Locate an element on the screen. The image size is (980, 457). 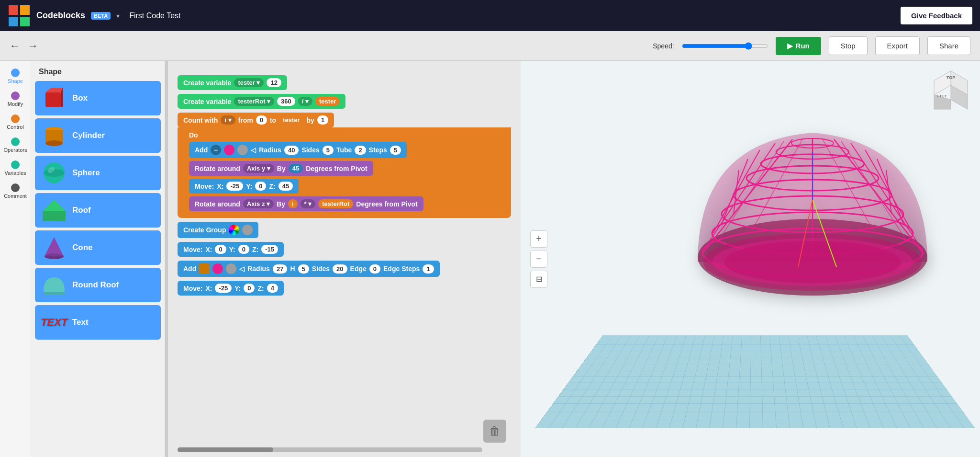
undo-button: ← is located at coordinates (15, 46).